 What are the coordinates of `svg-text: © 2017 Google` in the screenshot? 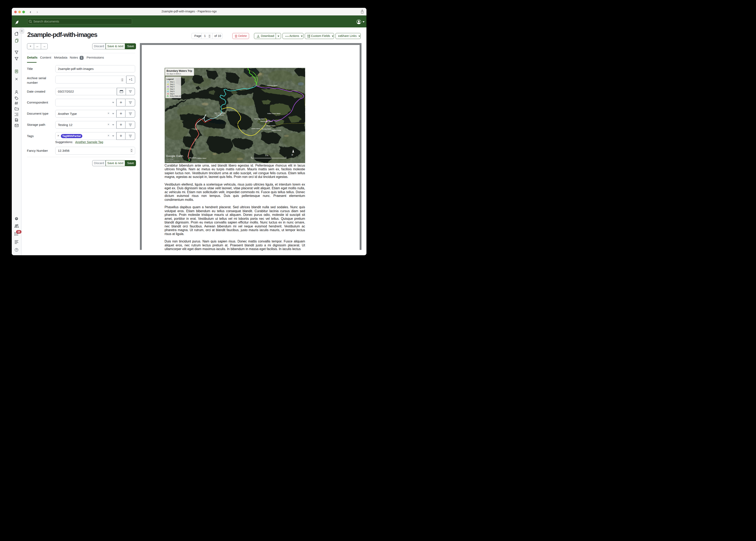 It's located at (170, 159).